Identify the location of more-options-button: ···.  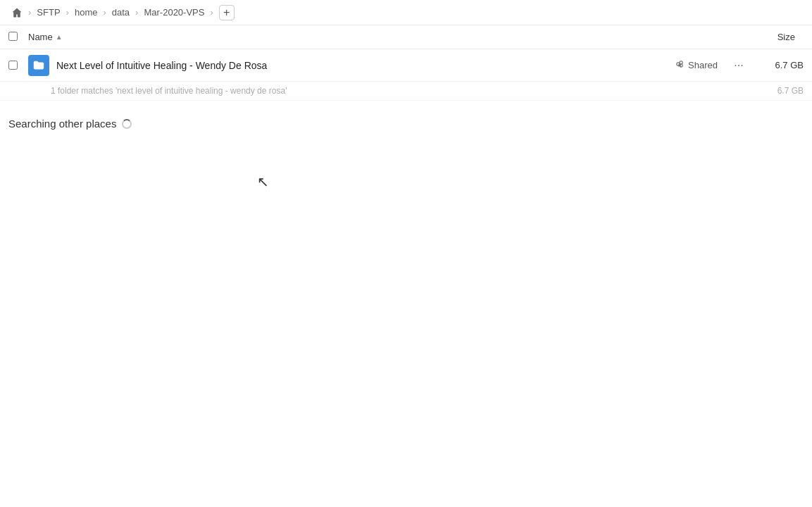
(739, 65).